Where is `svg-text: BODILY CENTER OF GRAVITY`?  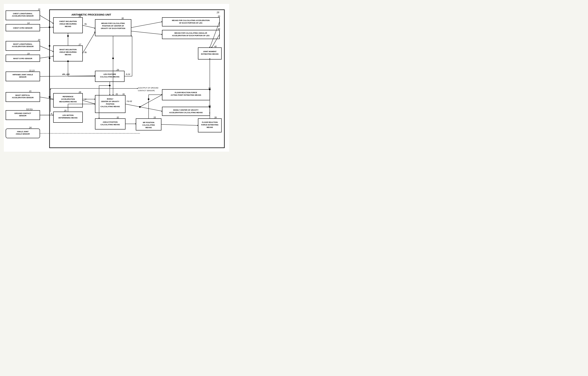 svg-text: BODILY CENTER OF GRAVITY is located at coordinates (186, 110).